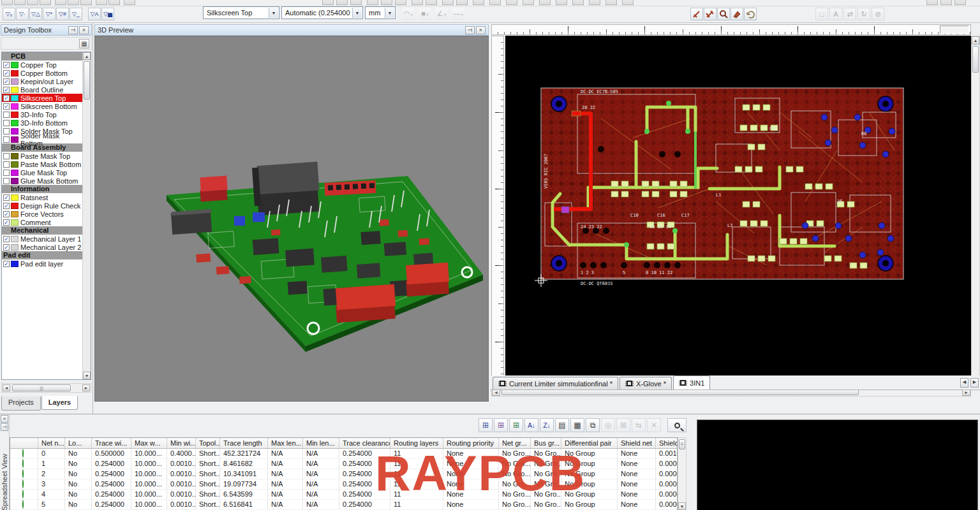 The image size is (980, 510). Describe the element at coordinates (244, 474) in the screenshot. I see `table-cell: 10.341091` at that location.